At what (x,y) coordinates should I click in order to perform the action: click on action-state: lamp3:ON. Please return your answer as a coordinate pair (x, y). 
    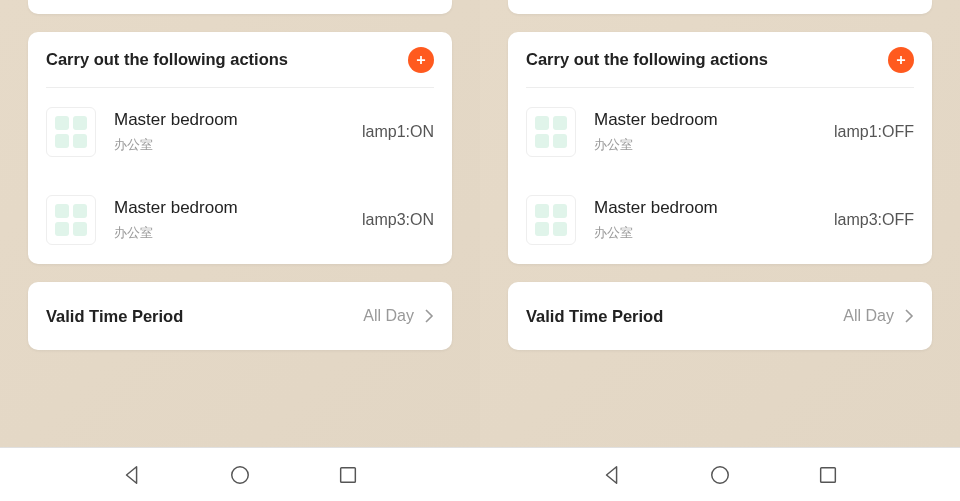
    Looking at the image, I should click on (398, 220).